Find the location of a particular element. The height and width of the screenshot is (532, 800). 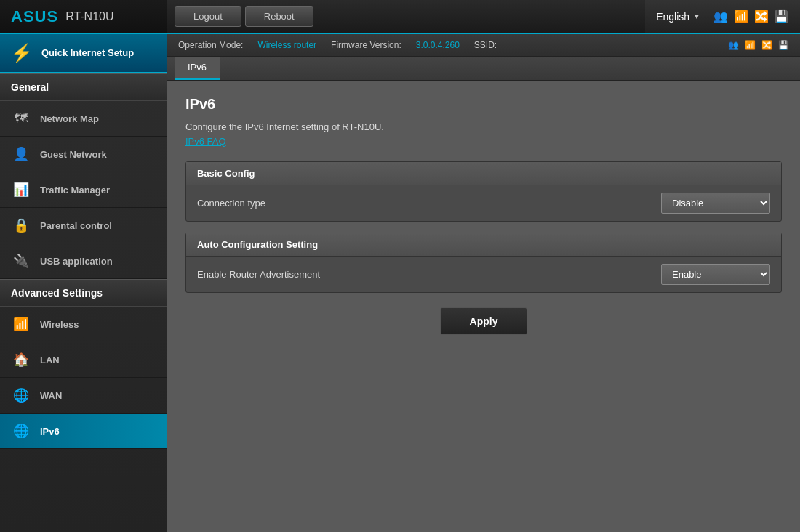

language-arrow-icon: ▼ is located at coordinates (697, 16).